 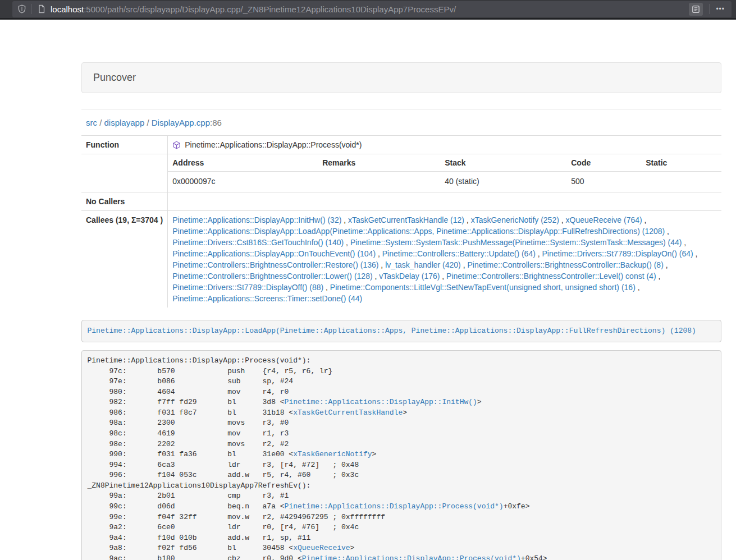 I want to click on stats-column-header: Code, so click(x=604, y=163).